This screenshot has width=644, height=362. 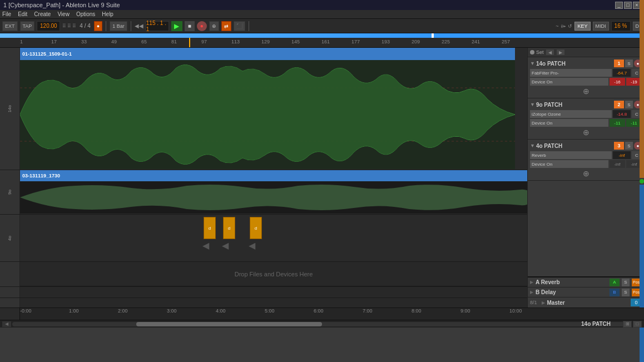 What do you see at coordinates (532, 282) in the screenshot?
I see `rt-a-play: ▶` at bounding box center [532, 282].